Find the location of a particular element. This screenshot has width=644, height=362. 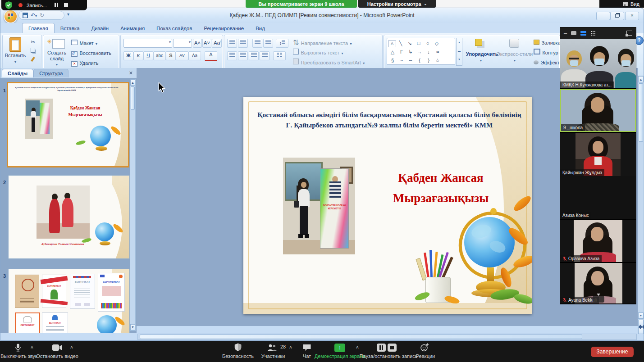

bullets-icon is located at coordinates (232, 43).